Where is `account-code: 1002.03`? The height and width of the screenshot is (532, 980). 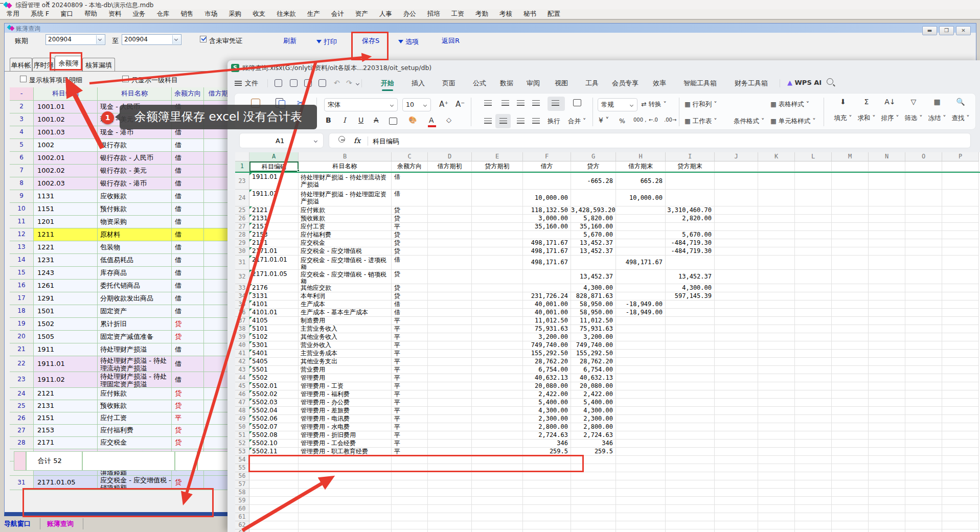
account-code: 1002.03 is located at coordinates (65, 184).